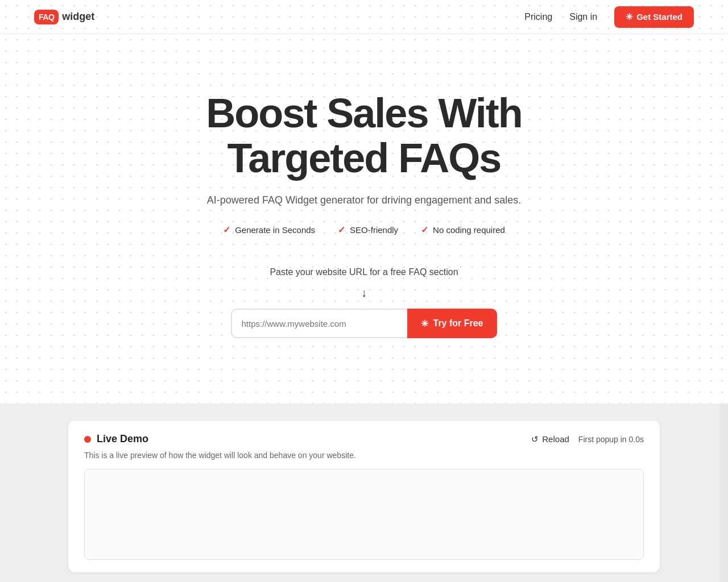  Describe the element at coordinates (364, 323) in the screenshot. I see `url-input-row: ✳ Try for Free` at that location.